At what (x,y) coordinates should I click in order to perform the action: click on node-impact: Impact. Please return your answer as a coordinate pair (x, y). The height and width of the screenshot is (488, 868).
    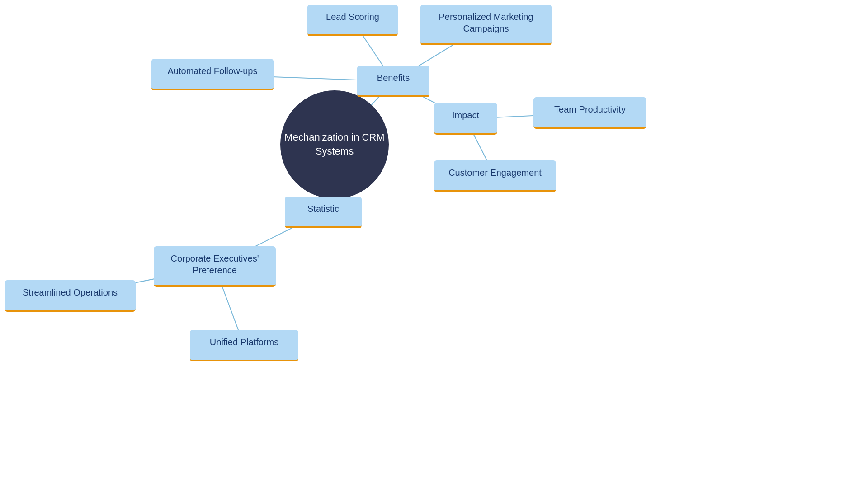
    Looking at the image, I should click on (466, 119).